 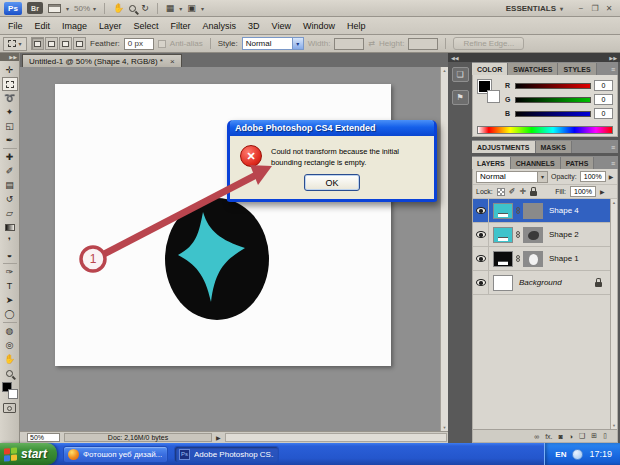 I want to click on menu-view: View, so click(x=282, y=26).